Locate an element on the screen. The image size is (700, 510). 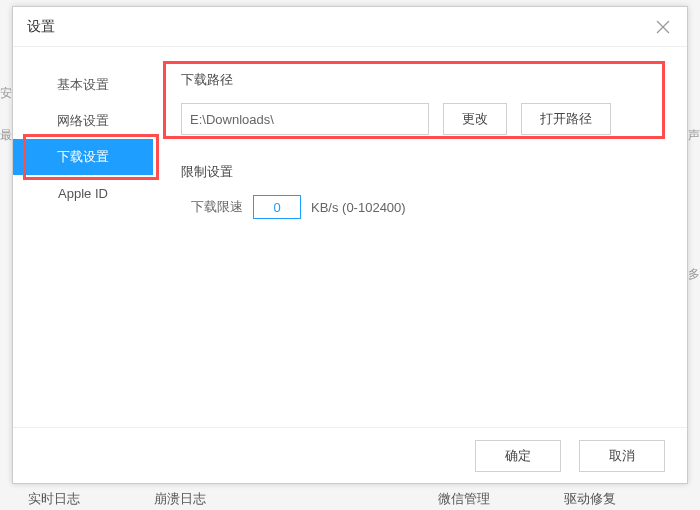
sidebar-item-basic: 基本设置 is located at coordinates (83, 85).